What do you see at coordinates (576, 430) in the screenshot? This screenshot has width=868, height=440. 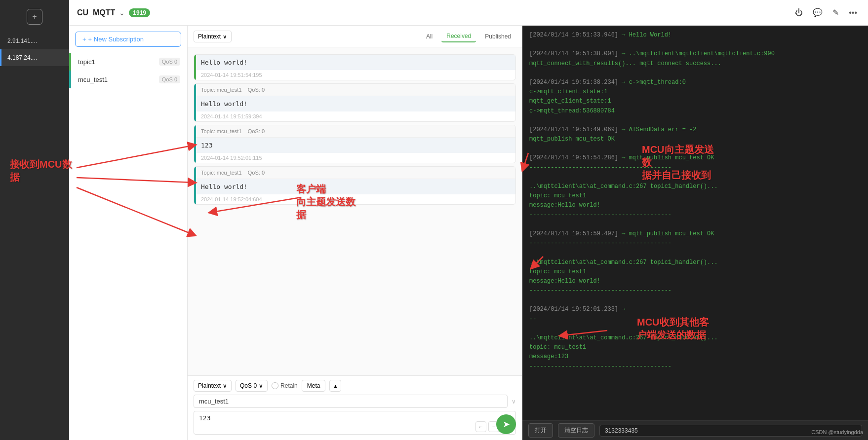 I see `clear-log-button: 清空日志` at bounding box center [576, 430].